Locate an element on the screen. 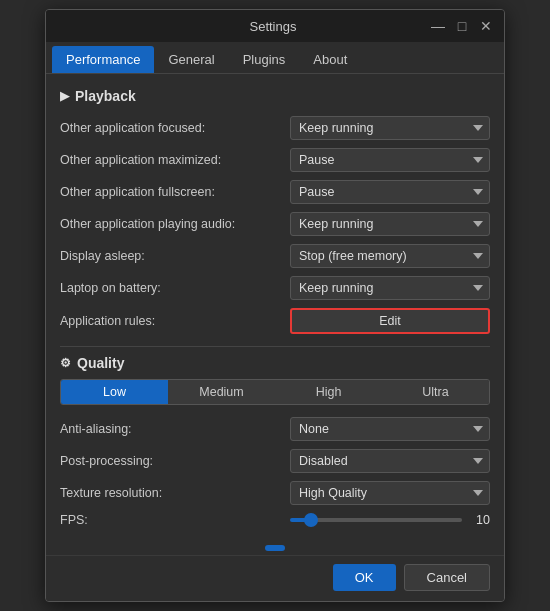  row-label-3: Other application playing audio: is located at coordinates (175, 224).